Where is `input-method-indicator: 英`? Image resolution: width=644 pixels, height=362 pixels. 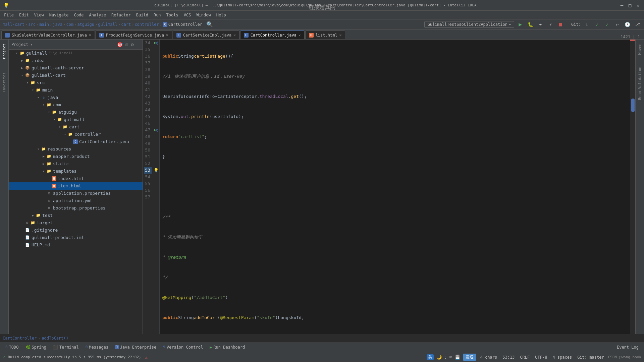 input-method-indicator: 英 is located at coordinates (430, 357).